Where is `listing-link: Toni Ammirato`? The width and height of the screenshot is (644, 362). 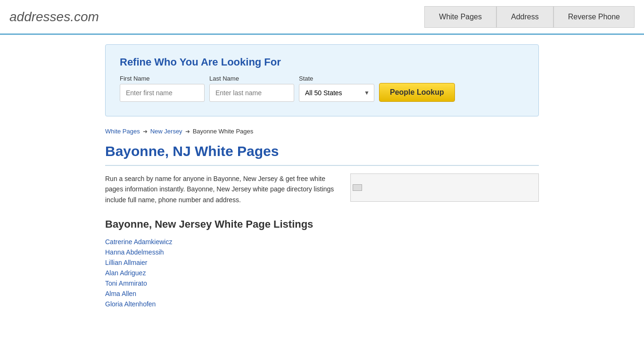 listing-link: Toni Ammirato is located at coordinates (126, 283).